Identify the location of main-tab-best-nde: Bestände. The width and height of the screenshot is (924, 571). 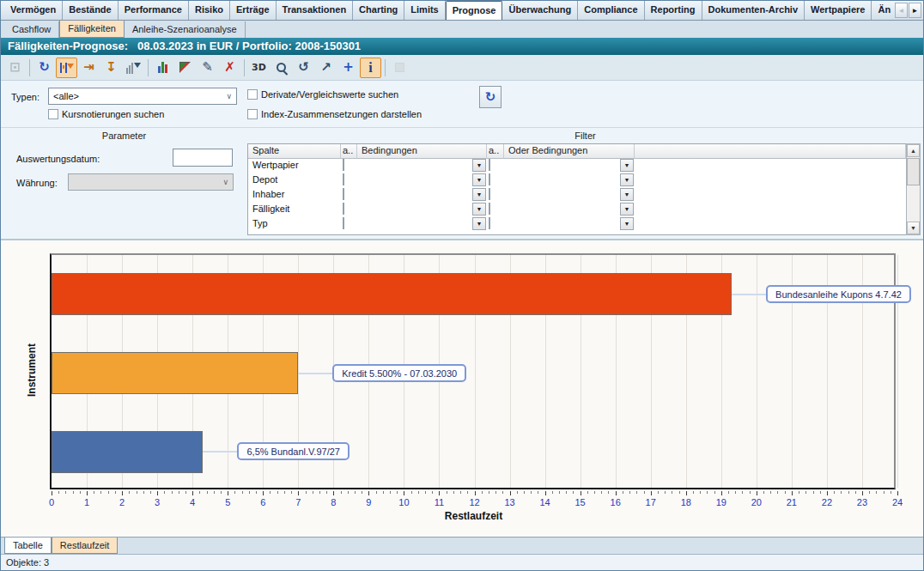
(91, 10).